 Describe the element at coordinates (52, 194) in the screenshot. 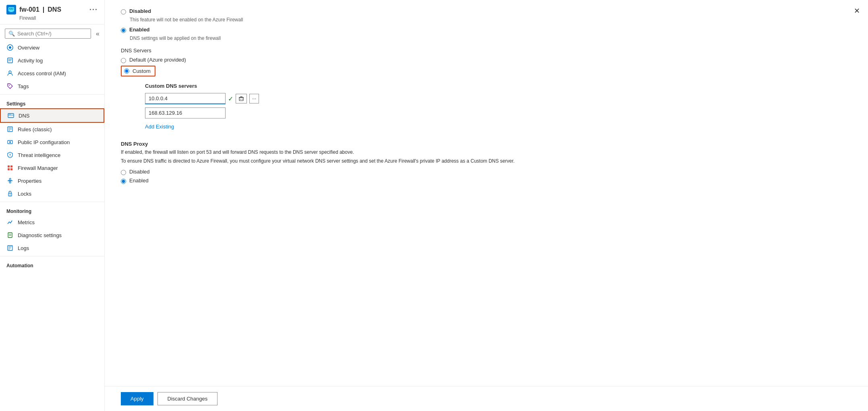

I see `nav-item-locks: Locks` at that location.